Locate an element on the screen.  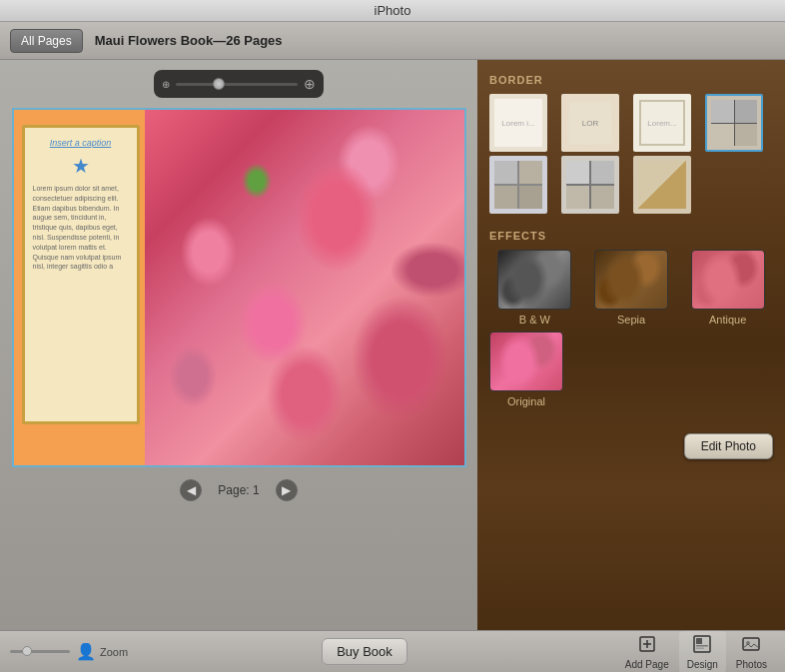
all-pages-button: All Pages is located at coordinates (46, 41).